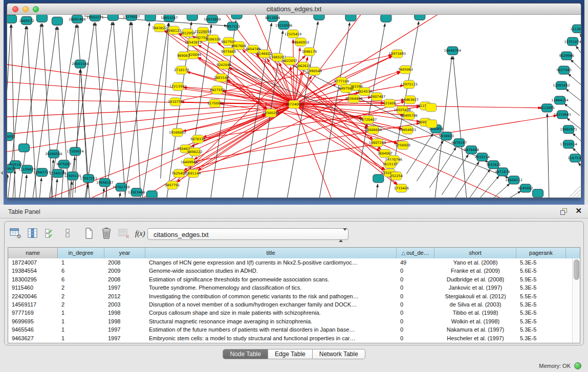 Image resolution: width=588 pixels, height=372 pixels. I want to click on tab-node-table: Node Table, so click(246, 354).